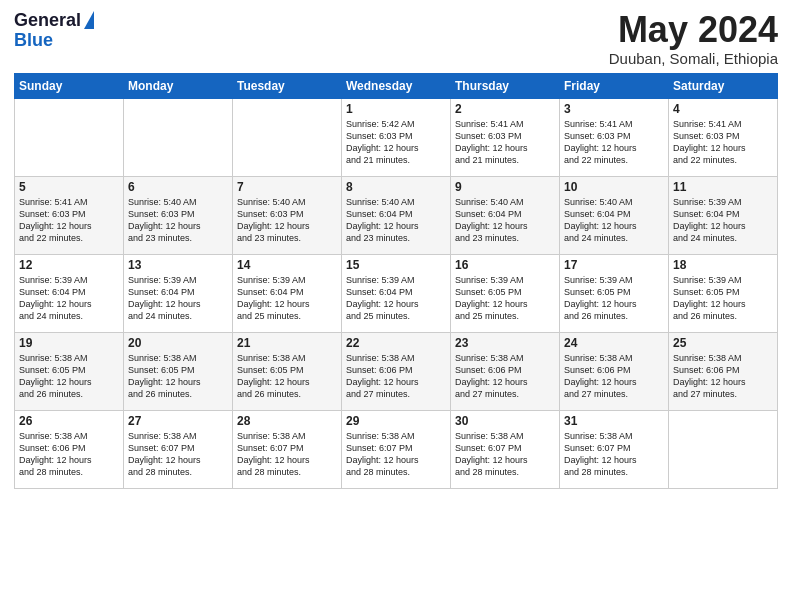  I want to click on calendar-cell-4-1: 19Sunrise: 5:38 AM Sunset: 6:05 PM Dayli…, so click(70, 371).